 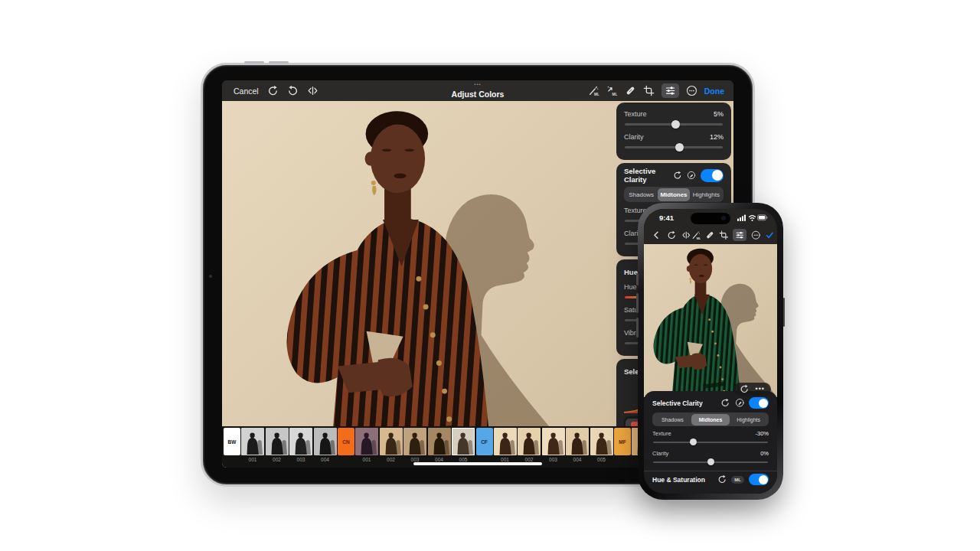 What do you see at coordinates (253, 445) in the screenshot?
I see `filter-thumb-BW-001: 001` at bounding box center [253, 445].